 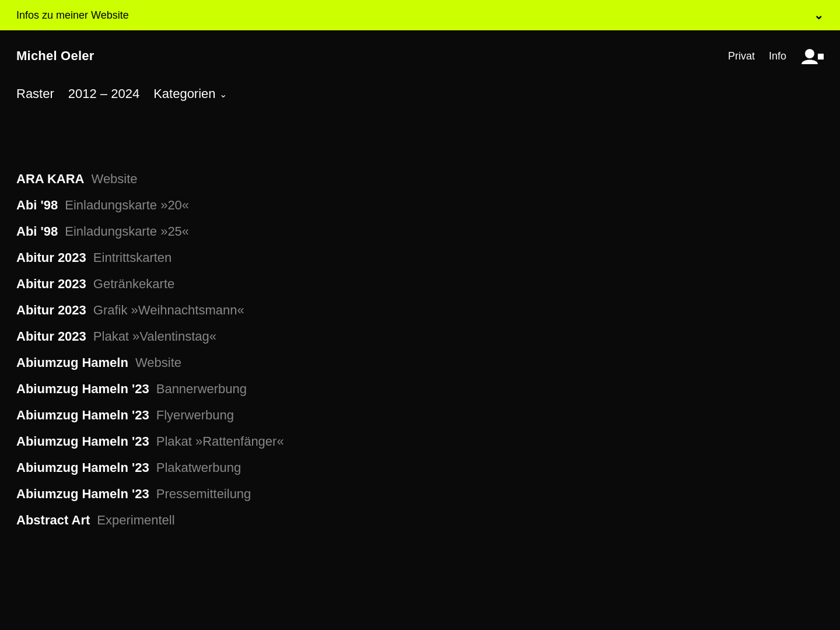 What do you see at coordinates (420, 441) in the screenshot?
I see `list-item: Abiumzug Hameln '23Plakat »Rattenfänger«` at bounding box center [420, 441].